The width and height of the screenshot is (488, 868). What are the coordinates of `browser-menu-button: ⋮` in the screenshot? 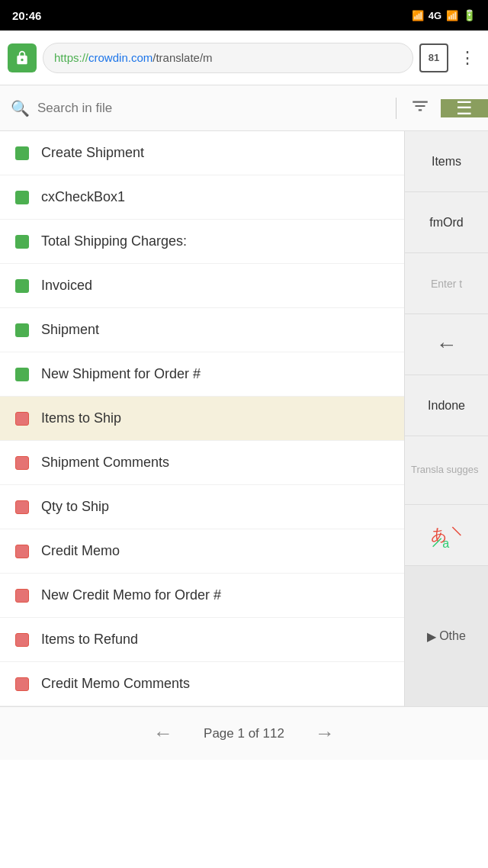 It's located at (467, 58).